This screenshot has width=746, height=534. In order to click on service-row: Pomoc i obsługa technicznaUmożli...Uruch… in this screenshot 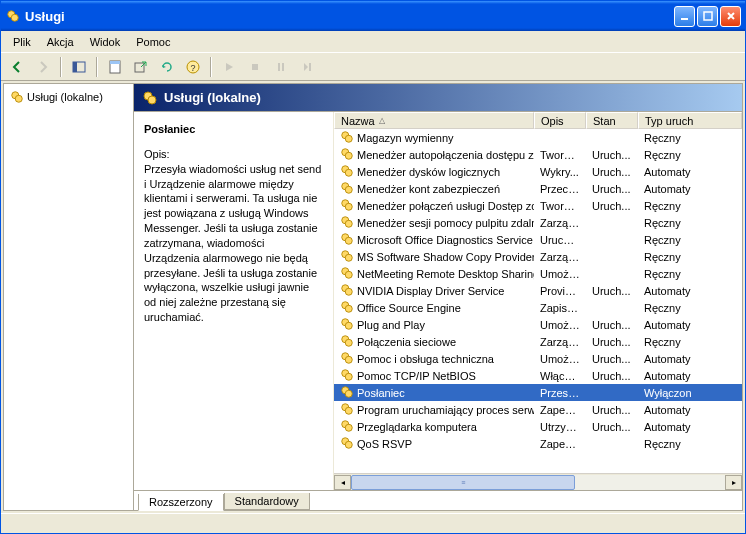, I will do `click(538, 358)`.